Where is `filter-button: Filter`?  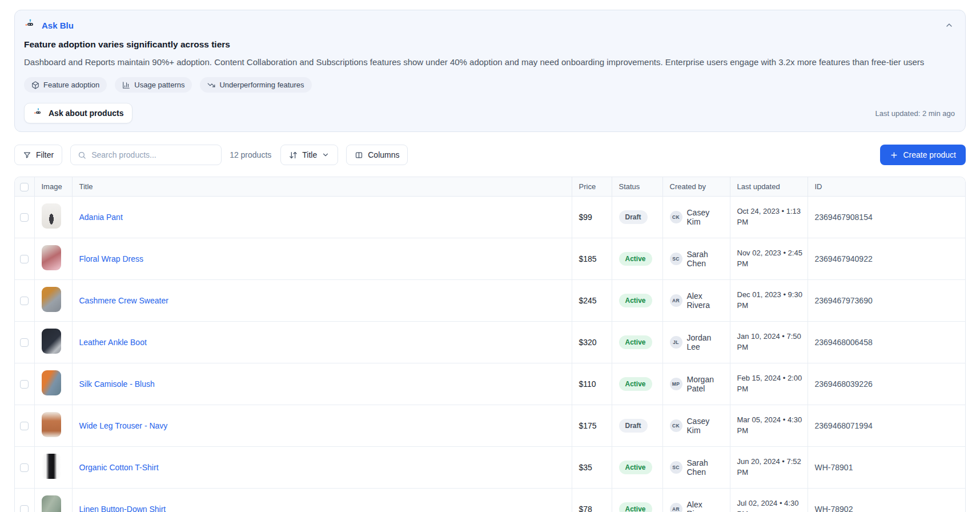
filter-button: Filter is located at coordinates (38, 155).